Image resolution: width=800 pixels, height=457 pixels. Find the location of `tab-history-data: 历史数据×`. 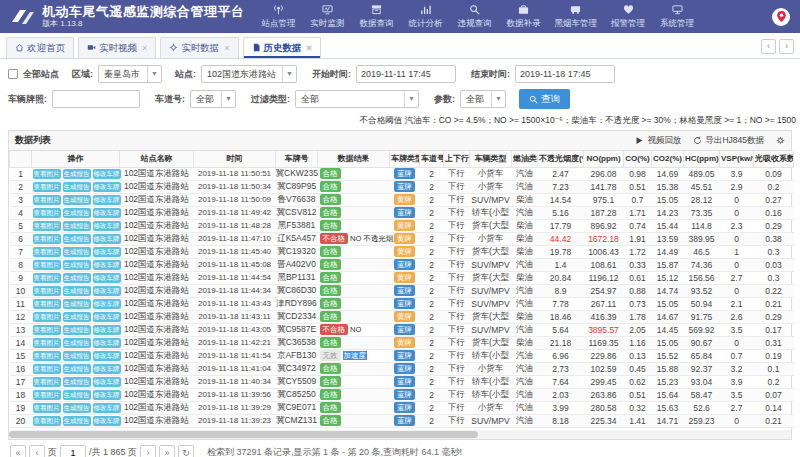

tab-history-data: 历史数据× is located at coordinates (282, 48).